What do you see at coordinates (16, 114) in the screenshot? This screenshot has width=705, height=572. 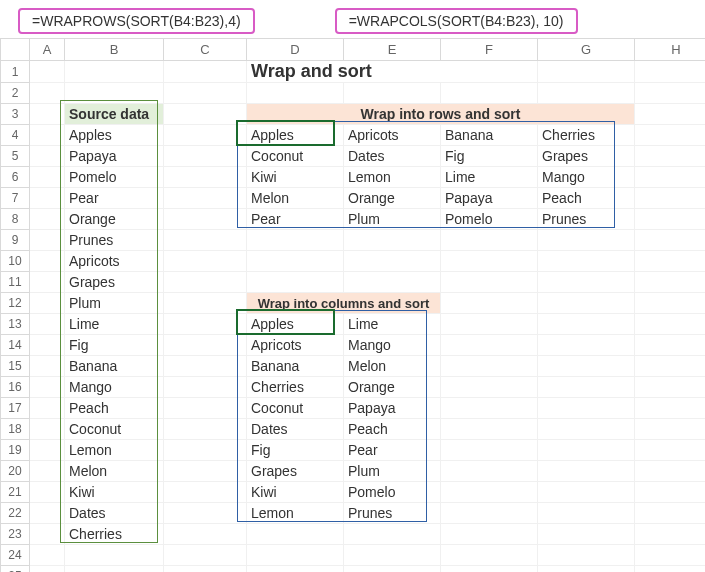 I see `row-header: 3` at bounding box center [16, 114].